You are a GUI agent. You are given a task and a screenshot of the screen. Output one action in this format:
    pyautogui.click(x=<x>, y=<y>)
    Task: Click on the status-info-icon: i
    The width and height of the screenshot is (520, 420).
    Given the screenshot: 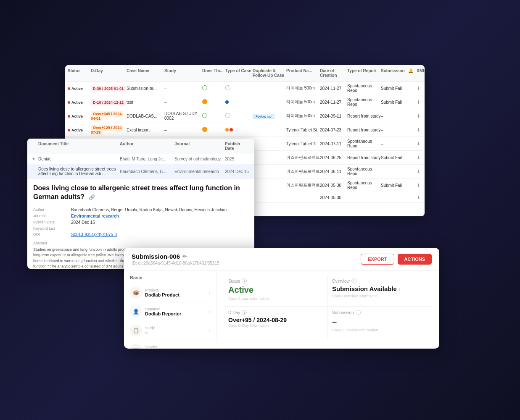 What is the action you would take?
    pyautogui.click(x=244, y=281)
    